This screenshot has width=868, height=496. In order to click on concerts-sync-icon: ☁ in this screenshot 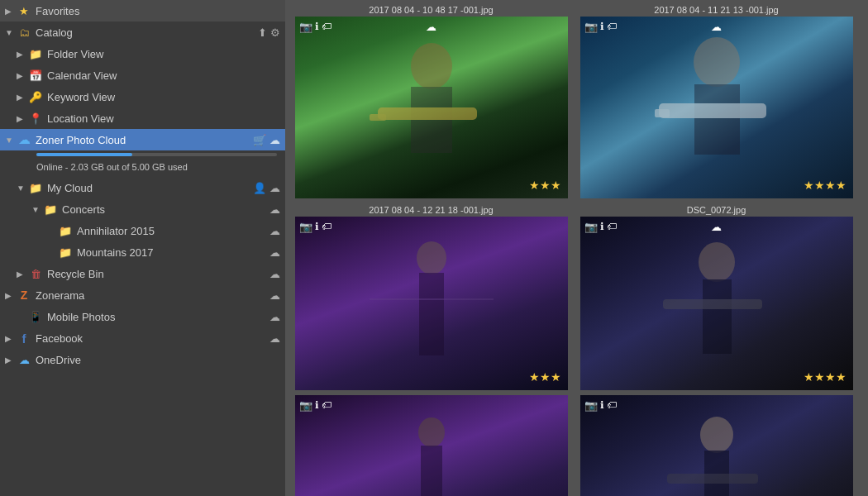, I will do `click(274, 210)`.